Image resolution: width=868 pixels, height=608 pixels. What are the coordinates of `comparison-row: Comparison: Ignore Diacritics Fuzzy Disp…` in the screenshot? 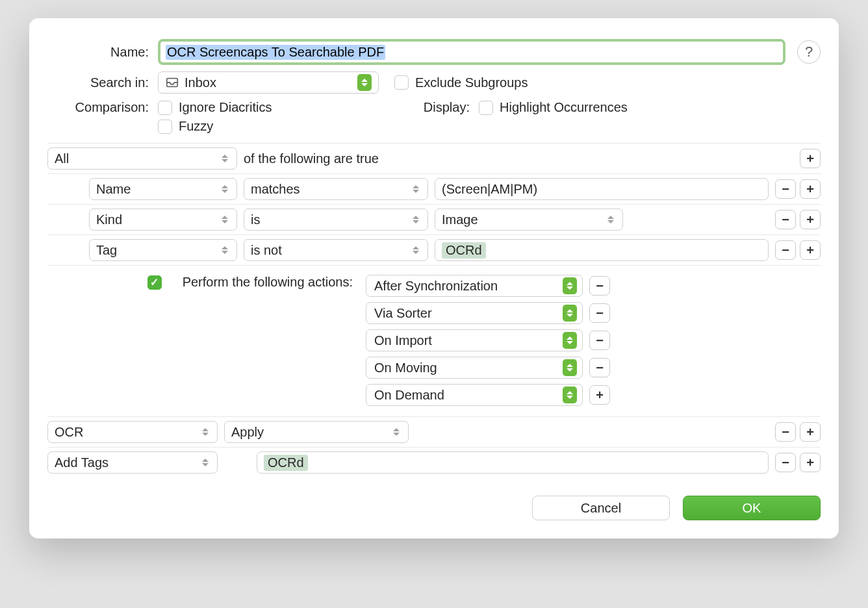 It's located at (434, 117).